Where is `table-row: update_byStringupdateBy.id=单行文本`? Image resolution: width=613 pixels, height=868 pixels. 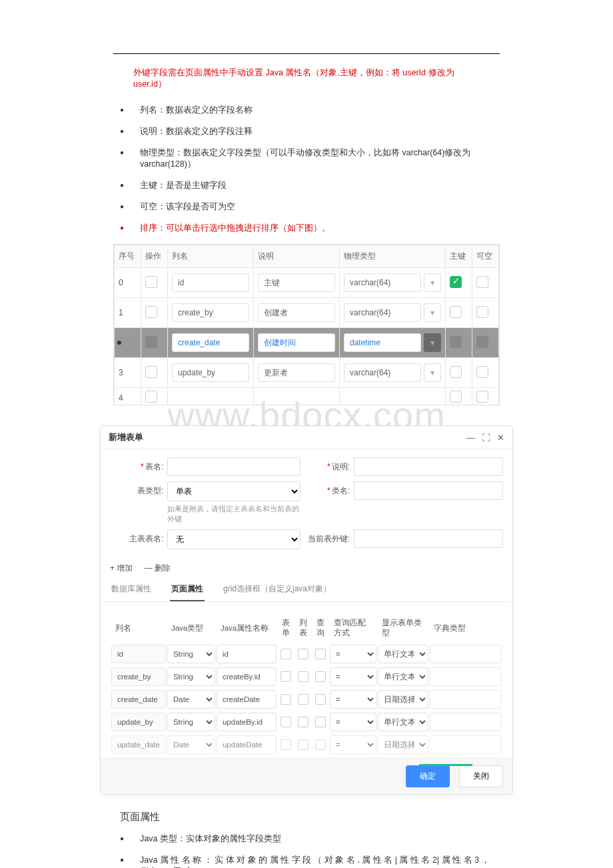 table-row: update_byStringupdateBy.id=单行文本 is located at coordinates (306, 722).